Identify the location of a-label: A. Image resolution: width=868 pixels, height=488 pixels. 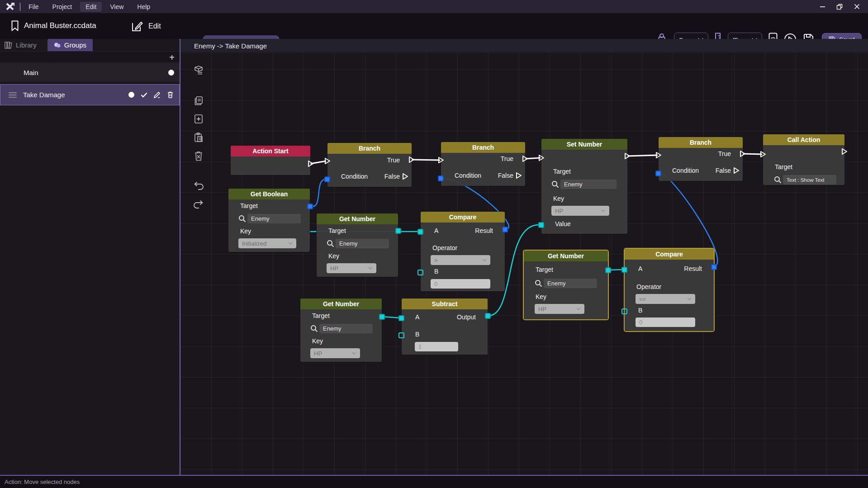
(436, 231).